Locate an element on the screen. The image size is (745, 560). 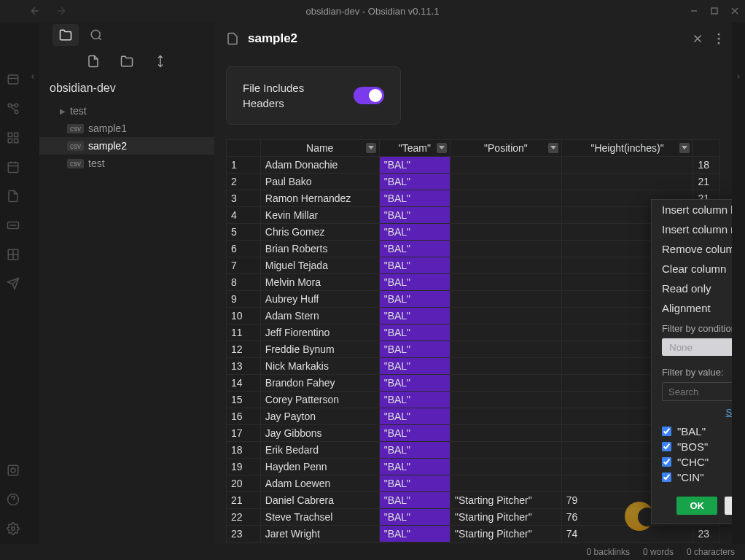
filter-check-item: "CIN" is located at coordinates (697, 477).